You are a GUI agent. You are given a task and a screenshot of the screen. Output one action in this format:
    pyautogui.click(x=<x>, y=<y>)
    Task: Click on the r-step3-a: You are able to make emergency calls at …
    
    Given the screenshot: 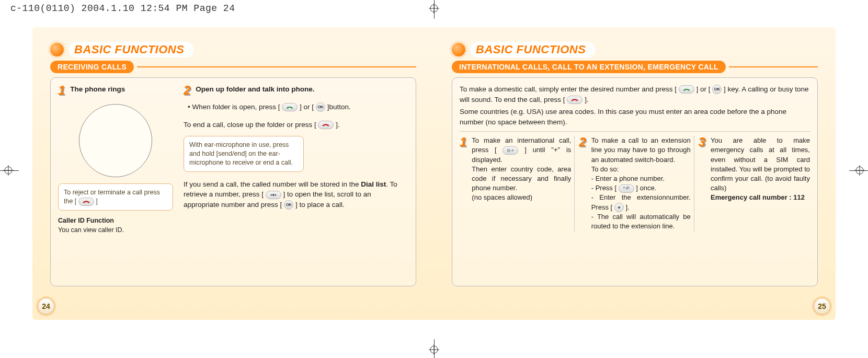 What is the action you would take?
    pyautogui.click(x=760, y=164)
    